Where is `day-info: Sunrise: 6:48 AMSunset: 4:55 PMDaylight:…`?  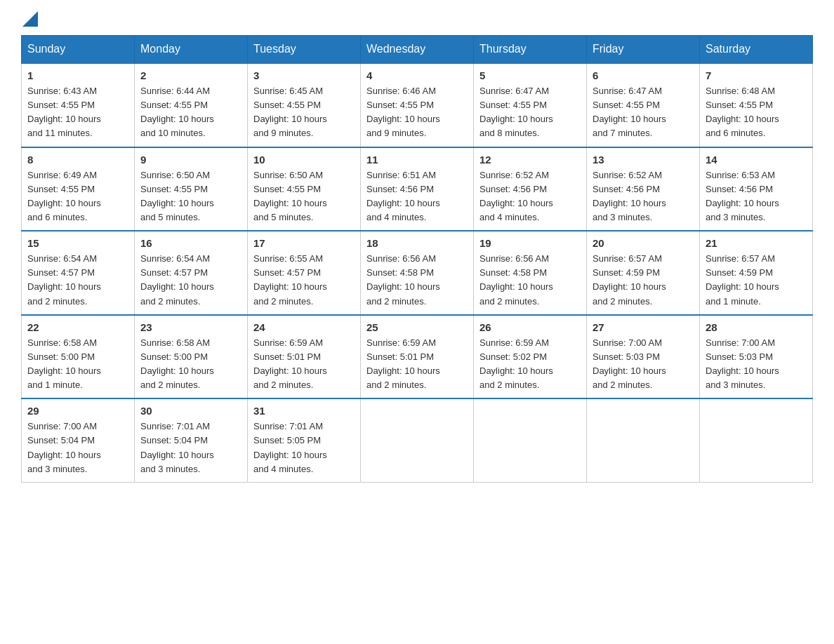
day-info: Sunrise: 6:48 AMSunset: 4:55 PMDaylight:… is located at coordinates (756, 112).